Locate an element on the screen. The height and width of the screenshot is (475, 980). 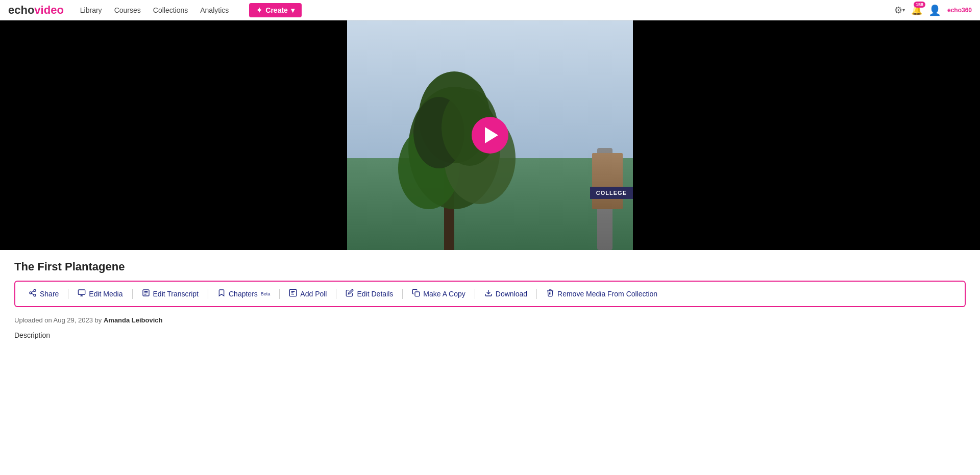
transcript-icon is located at coordinates (146, 294).